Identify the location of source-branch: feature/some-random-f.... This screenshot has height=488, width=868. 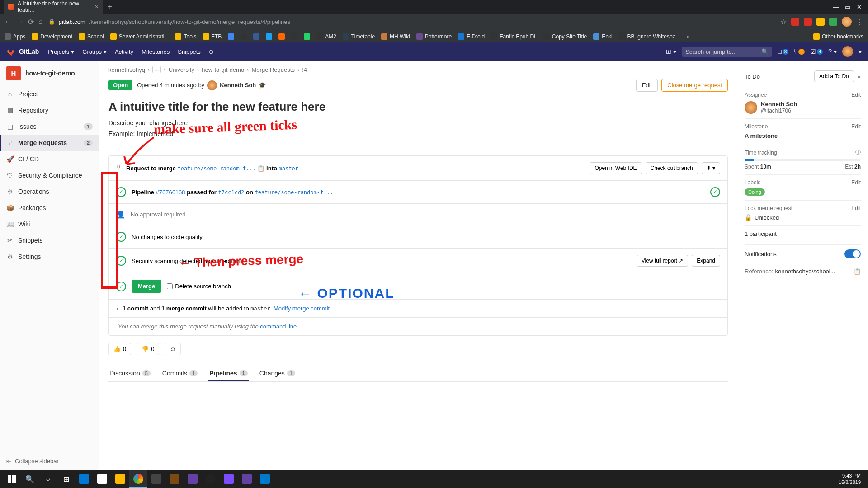
(216, 169).